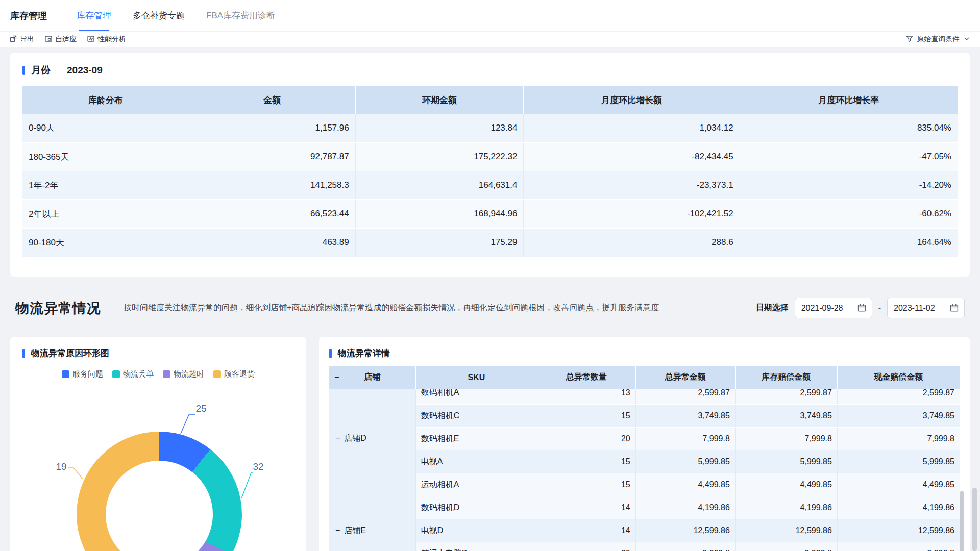  Describe the element at coordinates (861, 308) in the screenshot. I see `date-picker-area: 日期选择 2021-09-28 - 2023-11-02` at that location.